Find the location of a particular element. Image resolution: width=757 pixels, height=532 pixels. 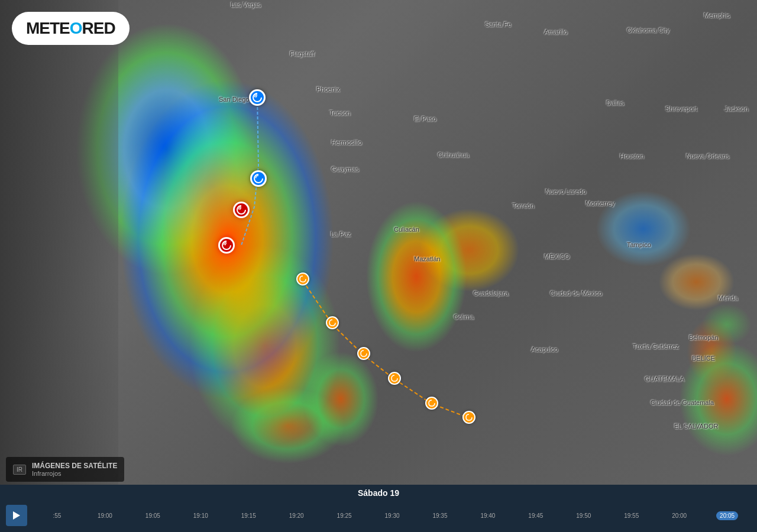

ir-badge: IR is located at coordinates (20, 469).